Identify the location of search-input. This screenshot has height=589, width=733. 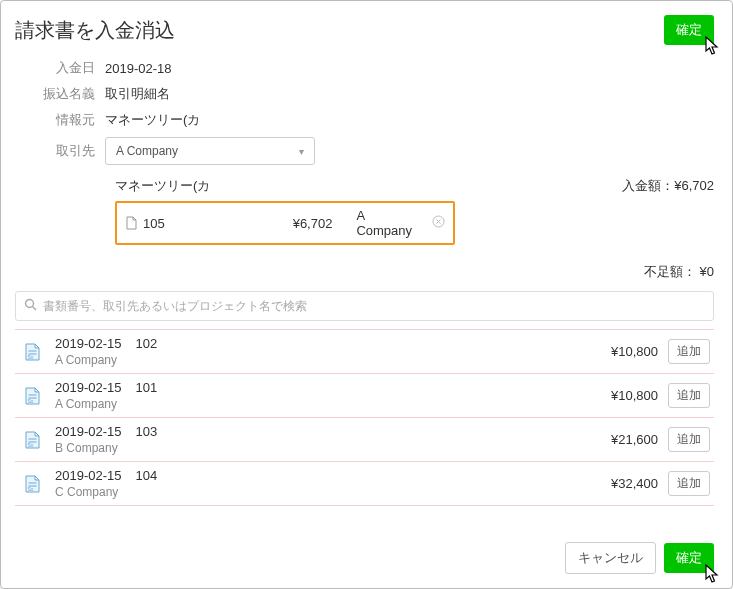
(374, 306).